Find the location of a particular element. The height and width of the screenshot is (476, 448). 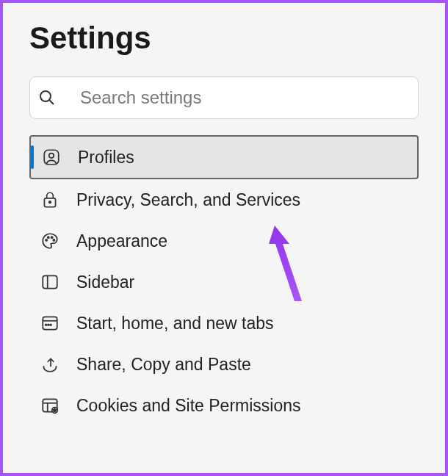

search-icon is located at coordinates (54, 98).